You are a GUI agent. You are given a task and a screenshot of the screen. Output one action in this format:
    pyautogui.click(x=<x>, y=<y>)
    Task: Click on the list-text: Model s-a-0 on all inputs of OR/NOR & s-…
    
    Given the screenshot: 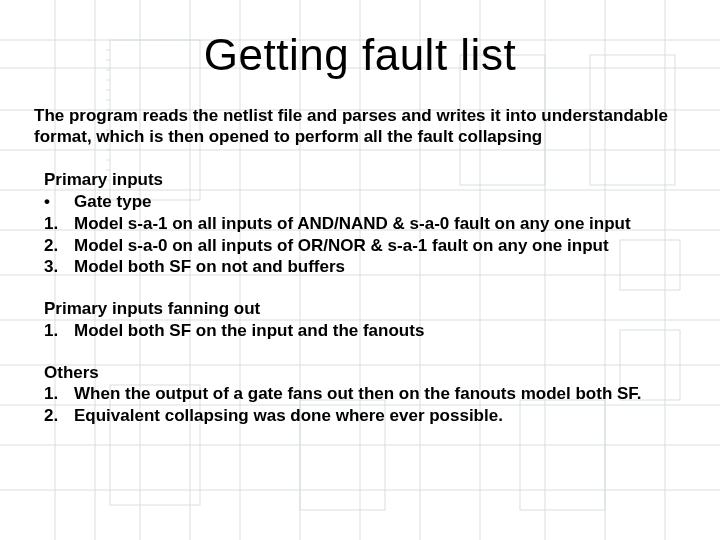 What is the action you would take?
    pyautogui.click(x=342, y=246)
    